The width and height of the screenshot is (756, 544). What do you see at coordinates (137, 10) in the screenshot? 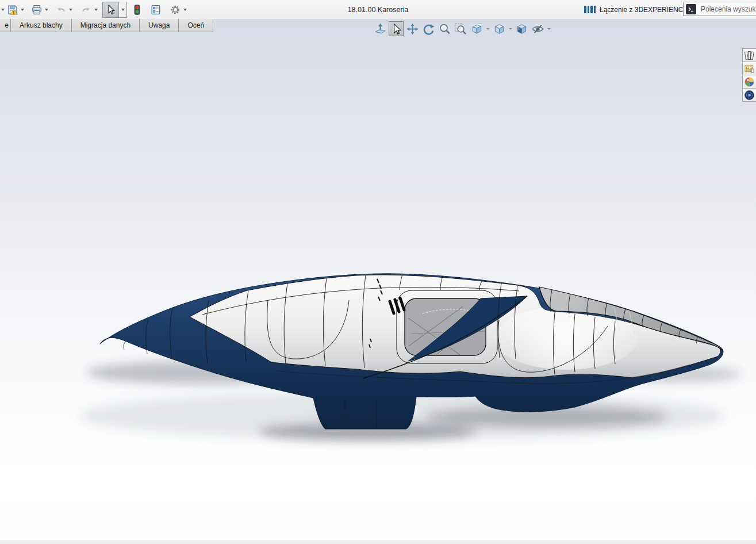
I see `traffic-light-icon` at bounding box center [137, 10].